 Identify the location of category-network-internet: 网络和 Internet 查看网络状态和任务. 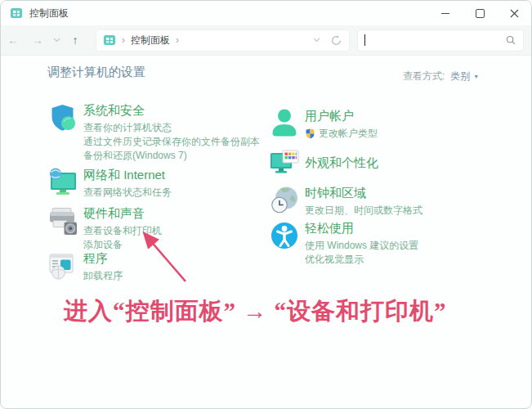
(110, 183).